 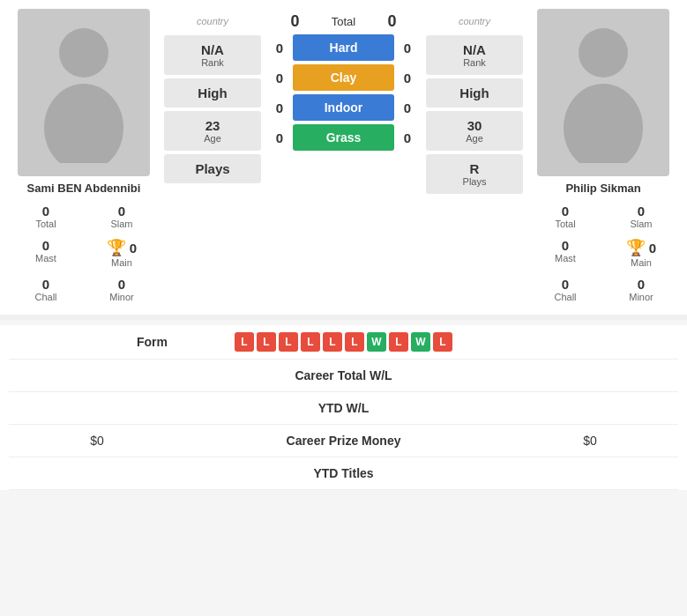 What do you see at coordinates (474, 55) in the screenshot?
I see `right-rank-box: N/A Rank` at bounding box center [474, 55].